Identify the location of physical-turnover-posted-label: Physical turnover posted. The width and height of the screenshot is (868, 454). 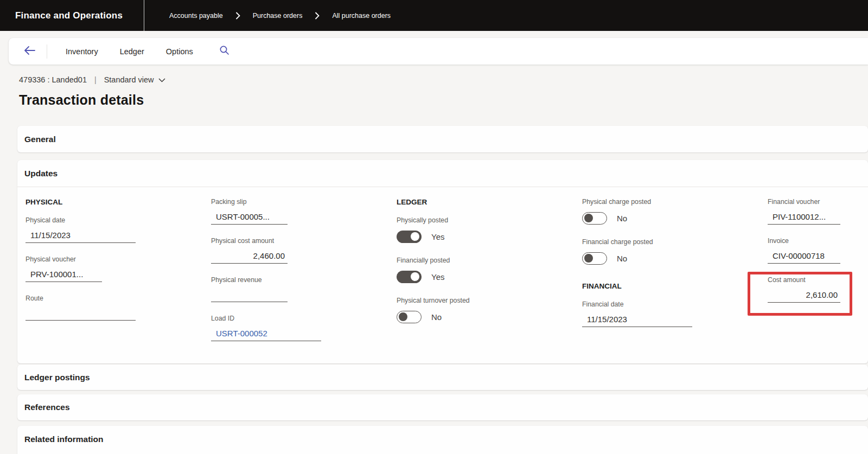
(451, 300).